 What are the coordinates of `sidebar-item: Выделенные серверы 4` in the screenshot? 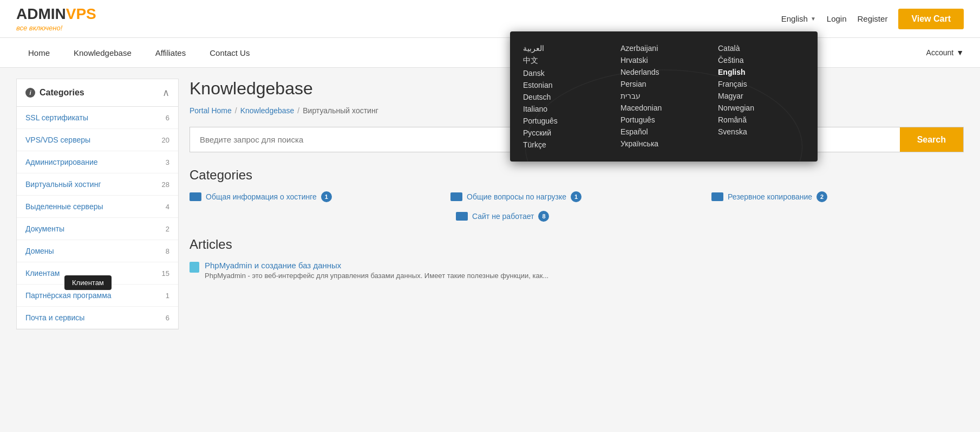 It's located at (97, 207).